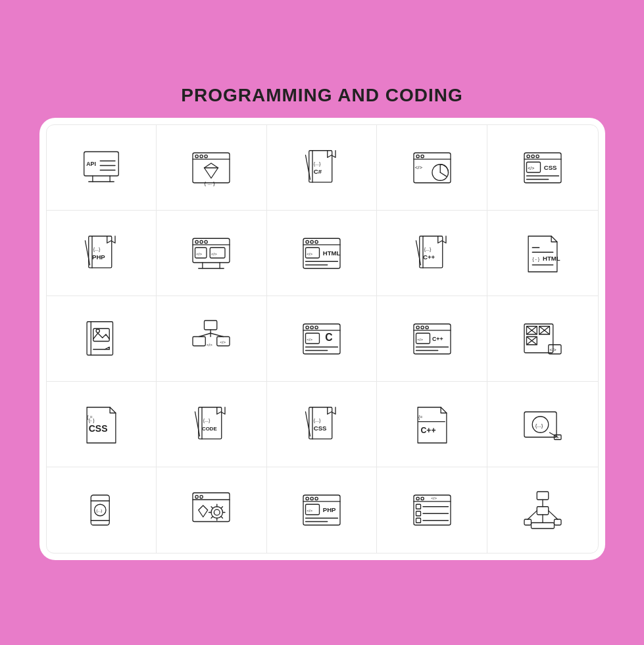 The width and height of the screenshot is (644, 645). Describe the element at coordinates (318, 171) in the screenshot. I see `svg-text: C#` at that location.